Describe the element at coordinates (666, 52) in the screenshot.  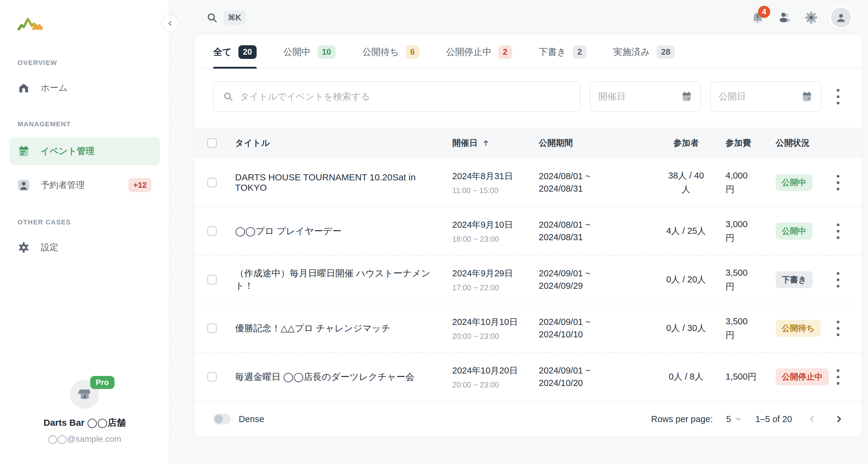
I see `tab-count-badge: 28` at that location.